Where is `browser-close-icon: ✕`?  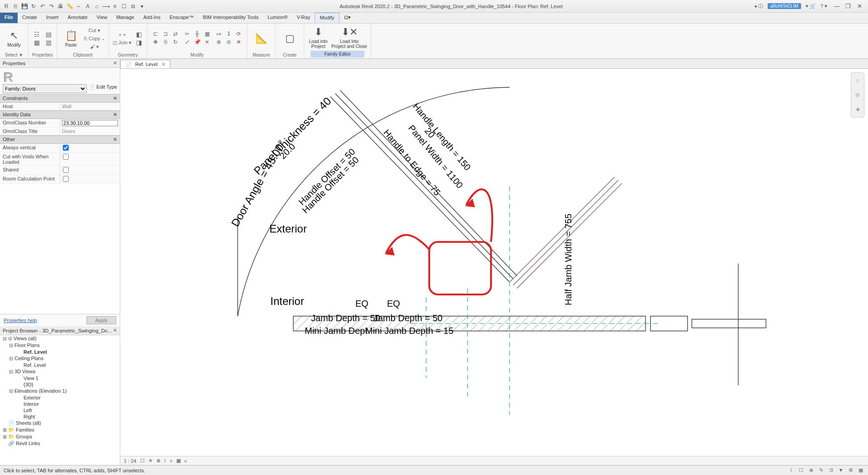
browser-close-icon: ✕ is located at coordinates (115, 330).